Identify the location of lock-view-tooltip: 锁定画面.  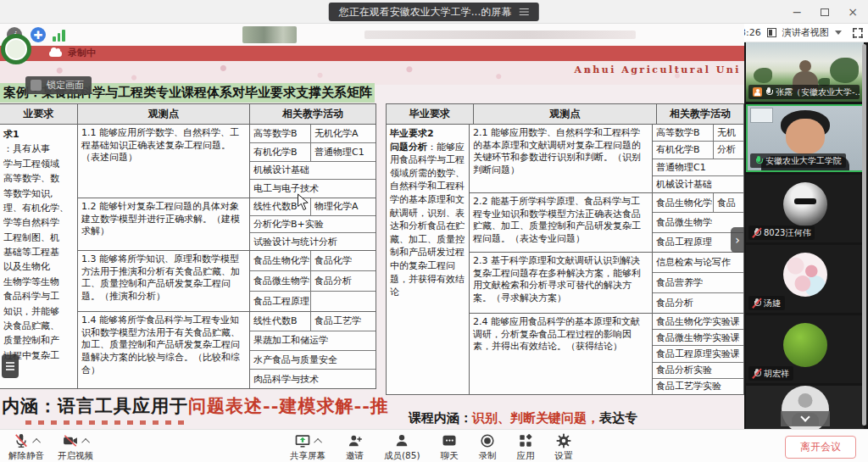
(58, 85).